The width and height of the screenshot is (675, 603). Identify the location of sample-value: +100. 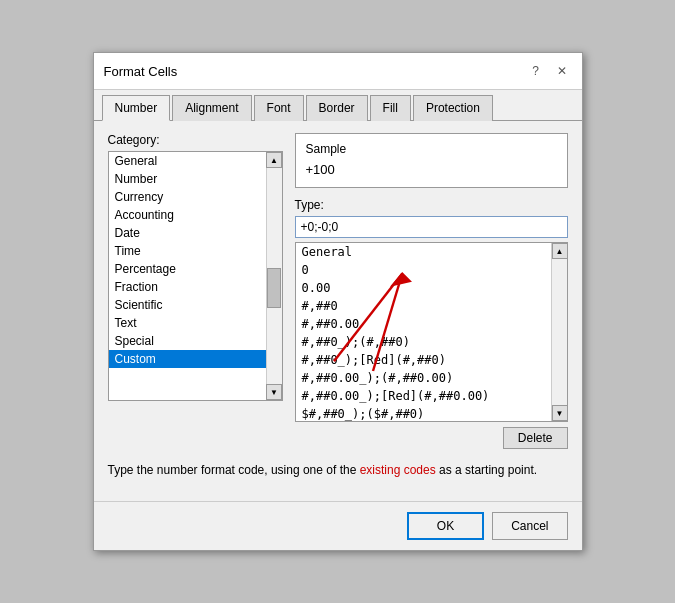
(432, 170).